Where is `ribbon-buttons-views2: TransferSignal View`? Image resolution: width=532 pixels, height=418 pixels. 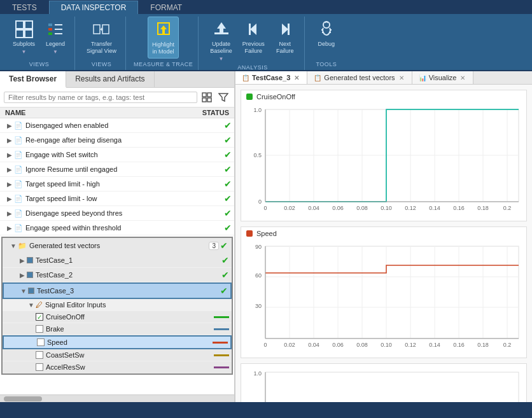 ribbon-buttons-views2: TransferSignal View is located at coordinates (102, 39).